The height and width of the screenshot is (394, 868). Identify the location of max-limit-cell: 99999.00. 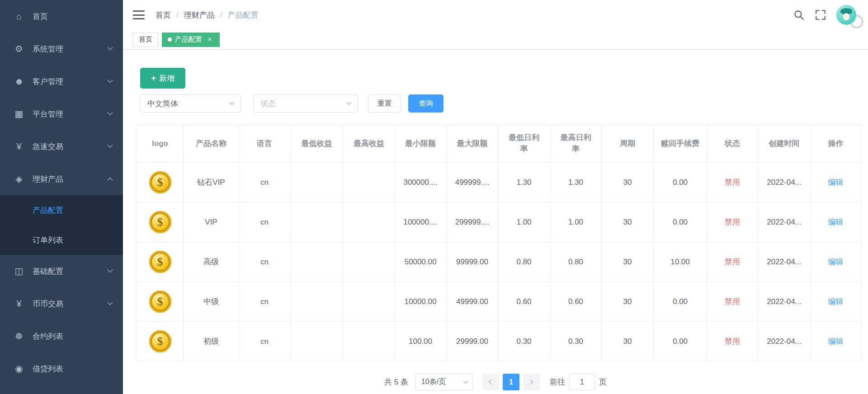
(472, 262).